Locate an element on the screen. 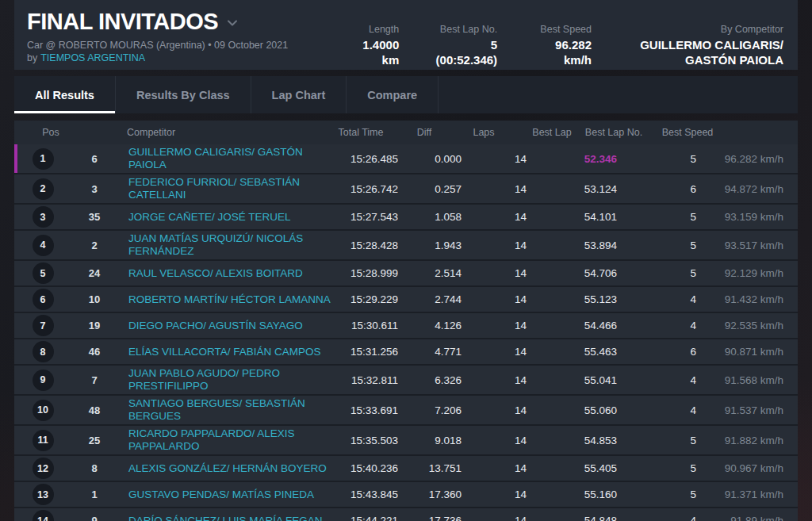 This screenshot has width=812, height=521. best-lap: 55.060 is located at coordinates (572, 411).